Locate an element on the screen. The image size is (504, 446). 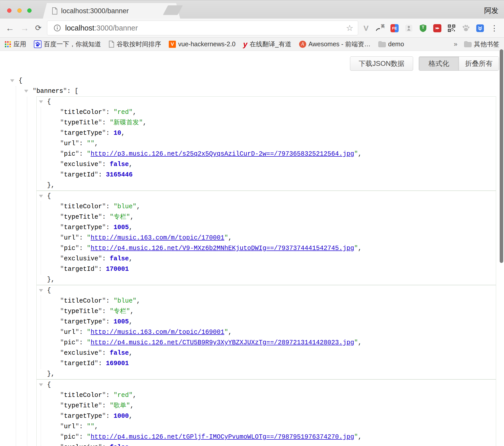
back-button-icon: ← is located at coordinates (10, 28).